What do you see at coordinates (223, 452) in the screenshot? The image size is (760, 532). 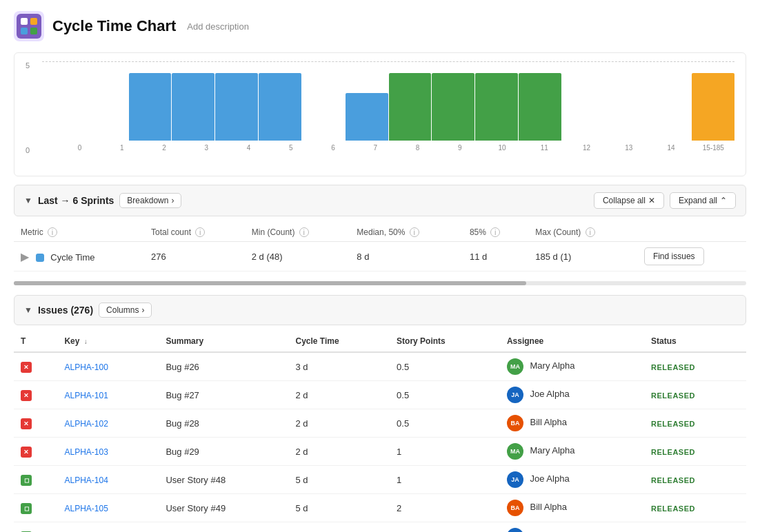 I see `issue-summary-cell: Bug #29` at bounding box center [223, 452].